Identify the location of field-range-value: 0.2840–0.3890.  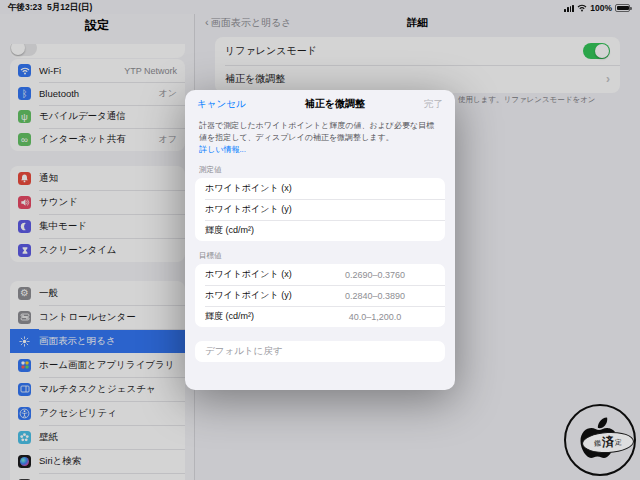
(375, 296).